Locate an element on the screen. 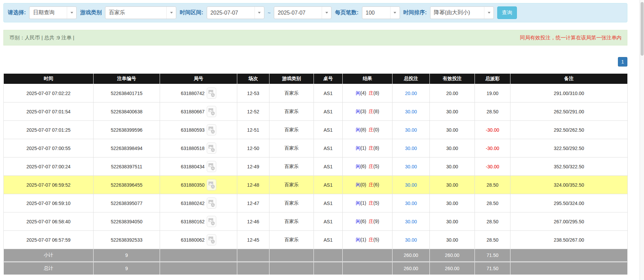  game-type-label: 游戏类别 is located at coordinates (91, 13).